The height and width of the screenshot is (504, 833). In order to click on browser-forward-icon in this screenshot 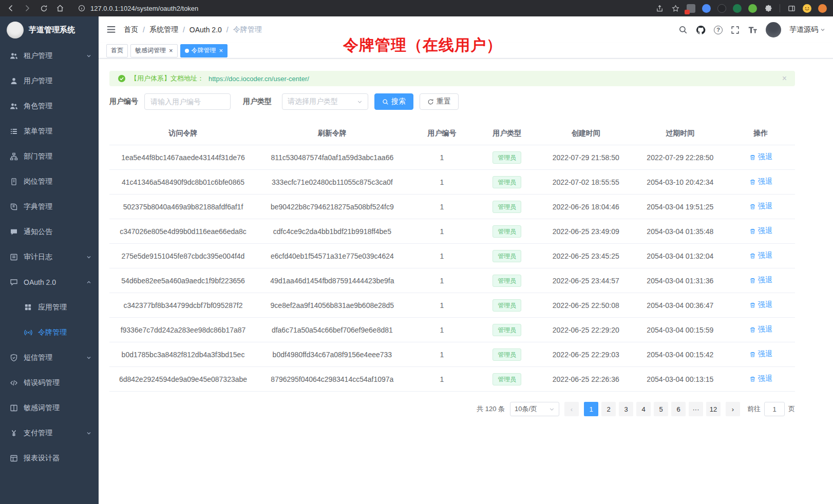, I will do `click(27, 8)`.